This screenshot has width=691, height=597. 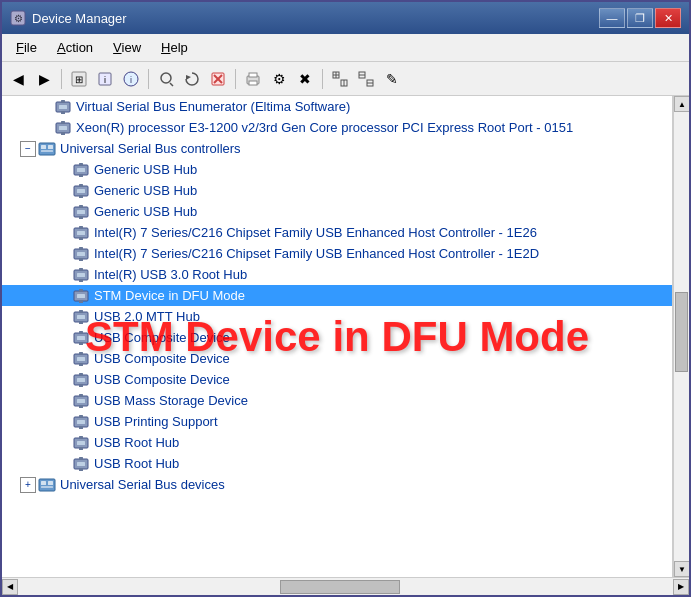 What do you see at coordinates (668, 18) in the screenshot?
I see `close-button: ✕` at bounding box center [668, 18].